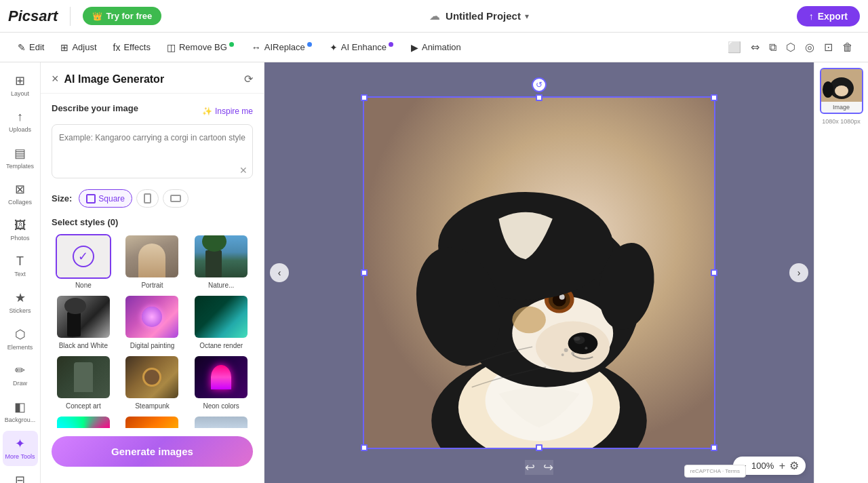  Describe the element at coordinates (539, 85) in the screenshot. I see `rotate-handle: ↺` at that location.